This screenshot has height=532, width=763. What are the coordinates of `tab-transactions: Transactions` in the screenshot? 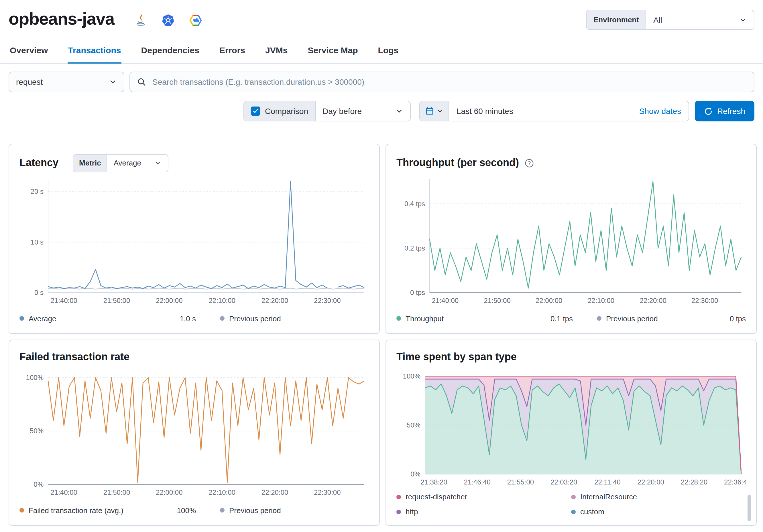 It's located at (94, 52).